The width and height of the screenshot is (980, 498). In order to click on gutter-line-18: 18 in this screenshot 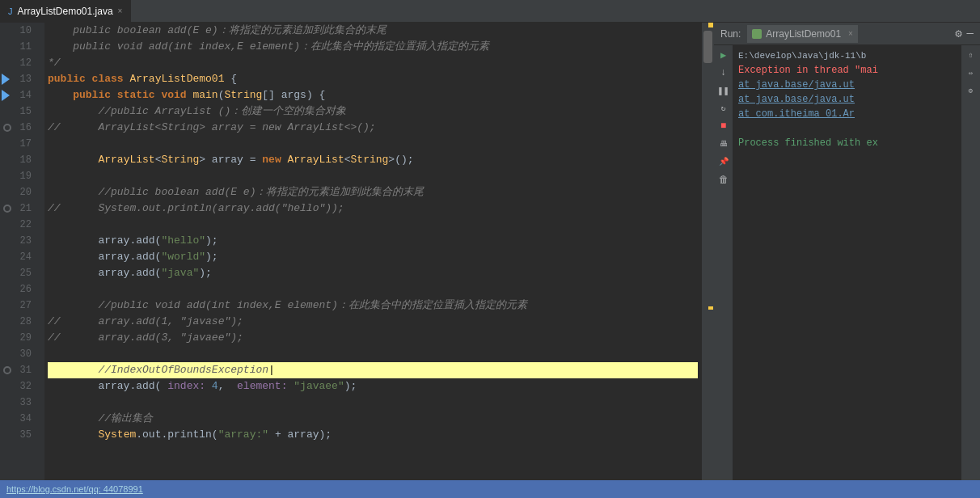, I will do `click(19, 160)`.